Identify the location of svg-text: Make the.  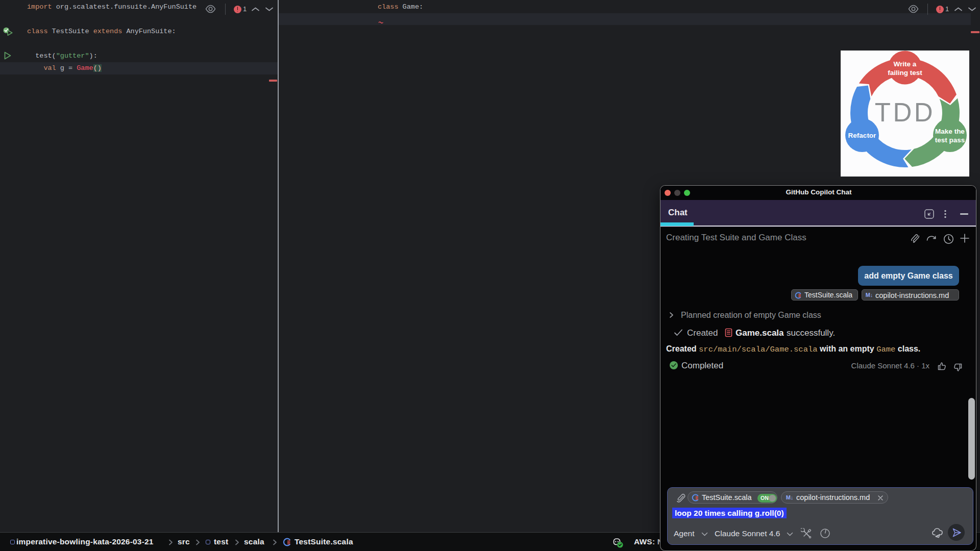
(950, 132).